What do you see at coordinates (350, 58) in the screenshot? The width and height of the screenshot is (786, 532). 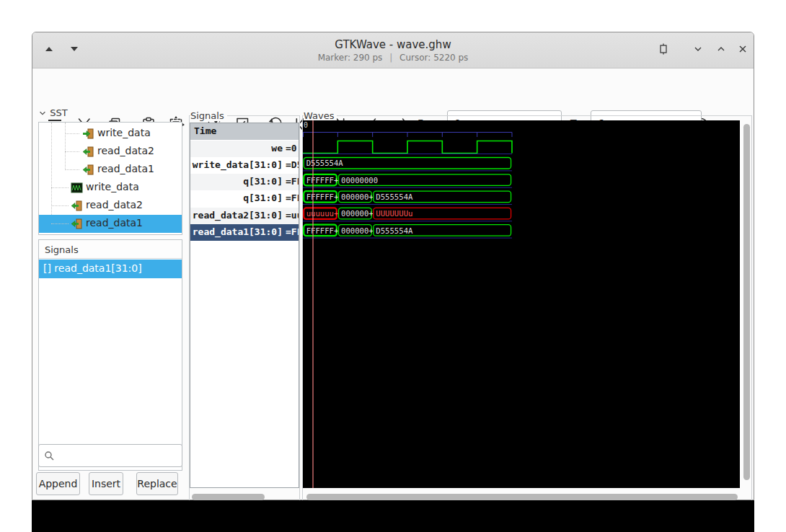 I see `marker-status: Marker: 290 ps` at bounding box center [350, 58].